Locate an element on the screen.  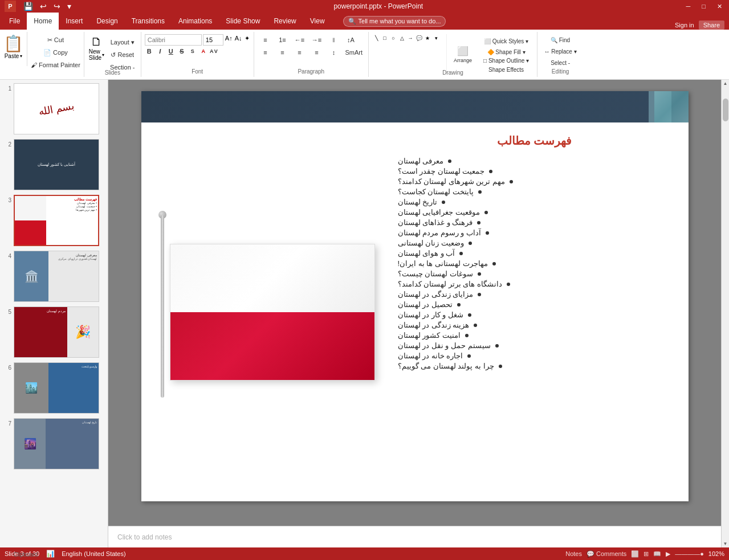
decrease-indent-btn: ←≡ is located at coordinates (300, 40).